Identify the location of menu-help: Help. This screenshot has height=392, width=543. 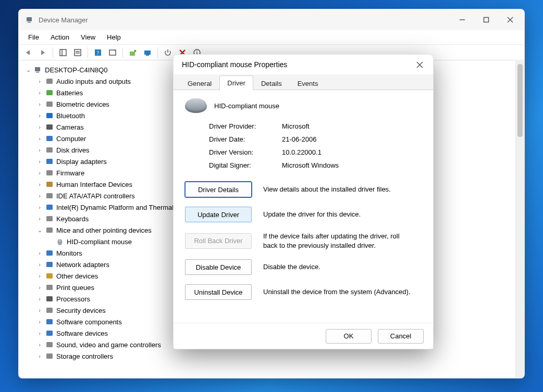
(114, 37).